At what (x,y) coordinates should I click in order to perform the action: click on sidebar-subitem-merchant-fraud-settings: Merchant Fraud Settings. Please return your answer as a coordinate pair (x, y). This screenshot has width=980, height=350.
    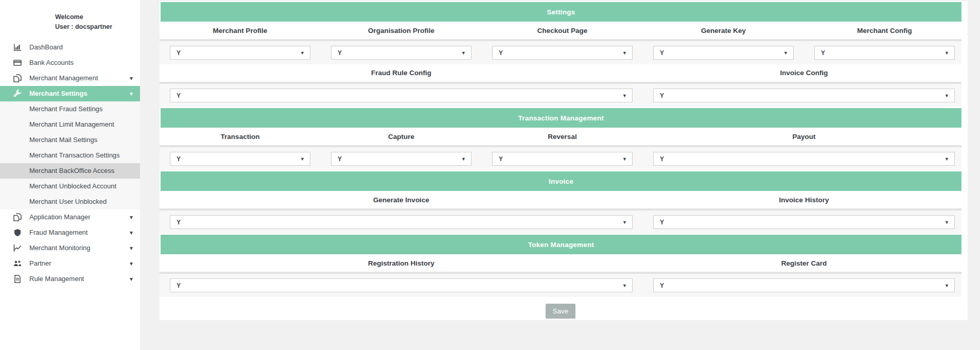
    Looking at the image, I should click on (70, 109).